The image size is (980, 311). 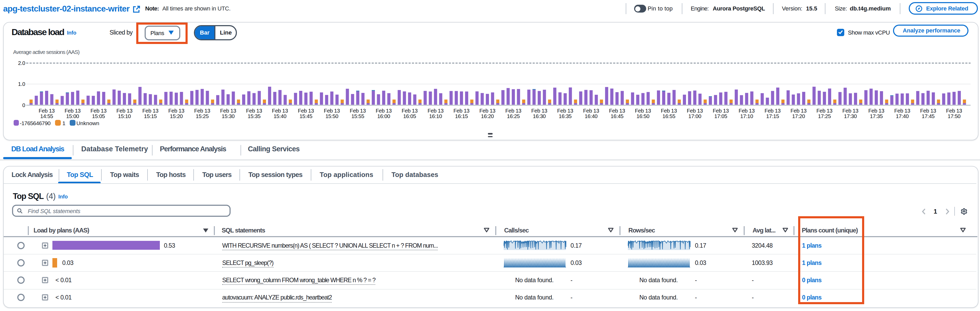 What do you see at coordinates (799, 116) in the screenshot?
I see `svg-text: 17:20` at bounding box center [799, 116].